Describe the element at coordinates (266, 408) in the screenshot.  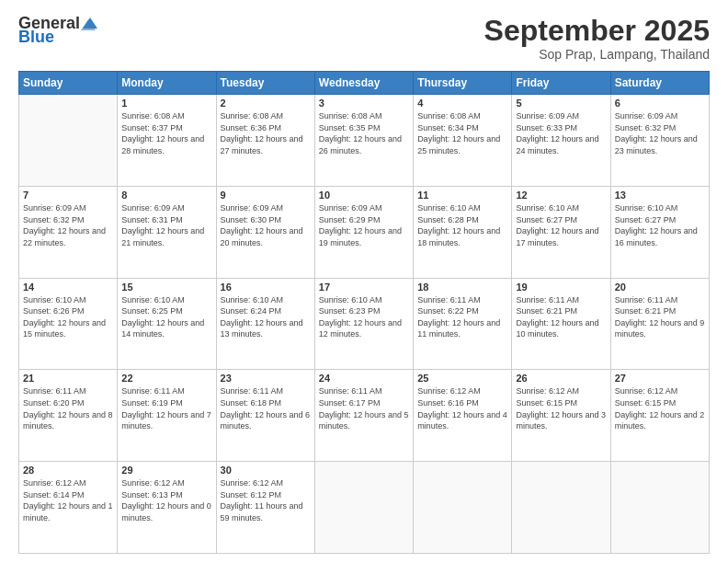
I see `day-info: Sunrise: 6:11 AM Sunset: 6:18 PM Dayligh…` at that location.